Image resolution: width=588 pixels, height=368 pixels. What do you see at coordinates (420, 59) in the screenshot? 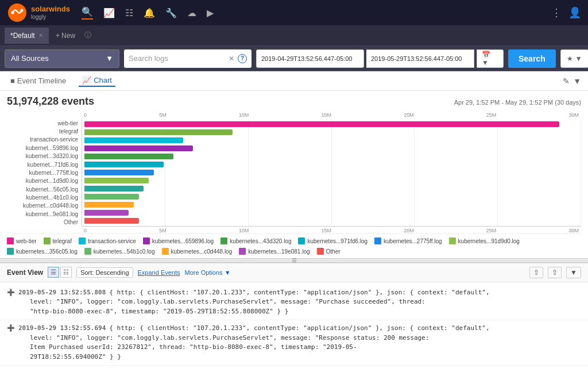
I see `date-end-input` at bounding box center [420, 59].